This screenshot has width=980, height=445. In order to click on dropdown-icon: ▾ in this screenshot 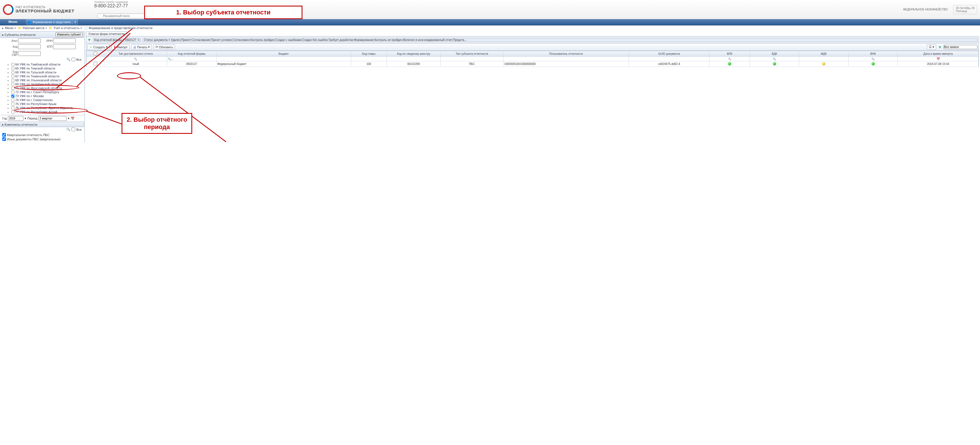, I will do `click(25, 119)`.